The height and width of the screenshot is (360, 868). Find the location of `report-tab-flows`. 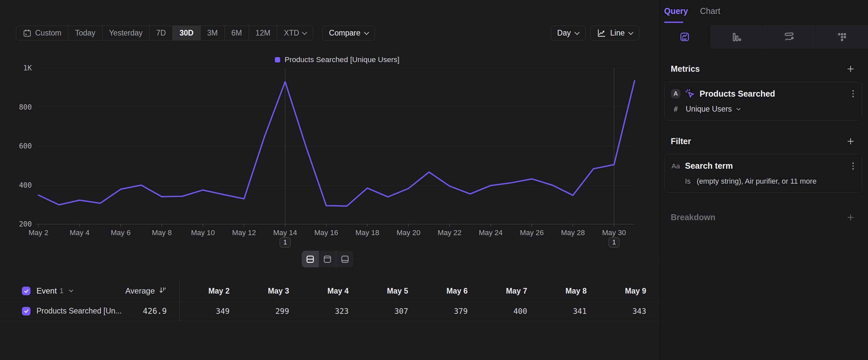

report-tab-flows is located at coordinates (789, 37).